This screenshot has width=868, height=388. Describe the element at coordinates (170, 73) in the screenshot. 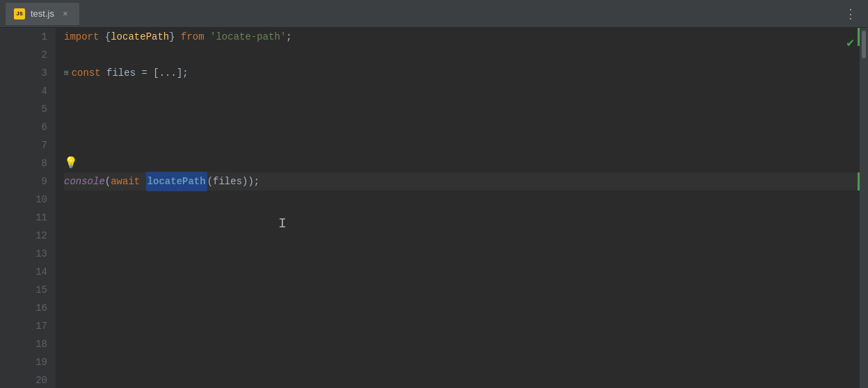

I see `array-collapsed: [...];` at that location.